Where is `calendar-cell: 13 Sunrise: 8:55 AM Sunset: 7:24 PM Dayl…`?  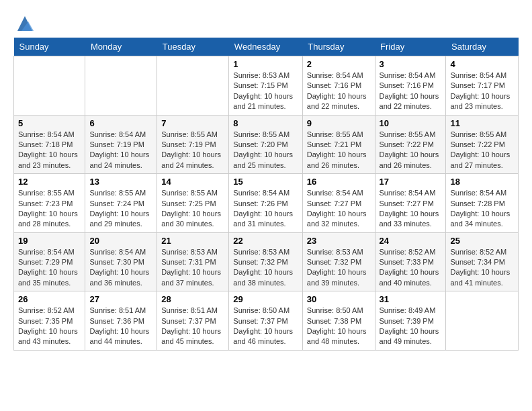 calendar-cell: 13 Sunrise: 8:55 AM Sunset: 7:24 PM Dayl… is located at coordinates (121, 203).